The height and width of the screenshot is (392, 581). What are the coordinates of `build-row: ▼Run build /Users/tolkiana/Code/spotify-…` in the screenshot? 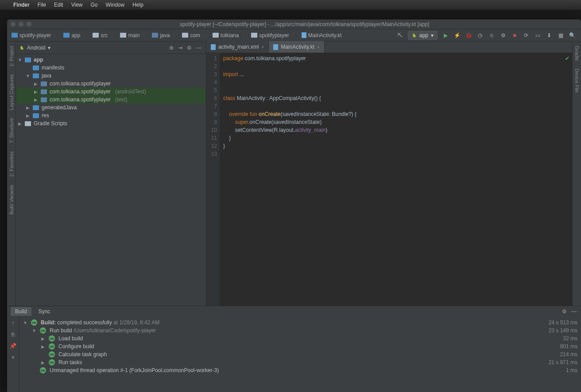 It's located at (300, 331).